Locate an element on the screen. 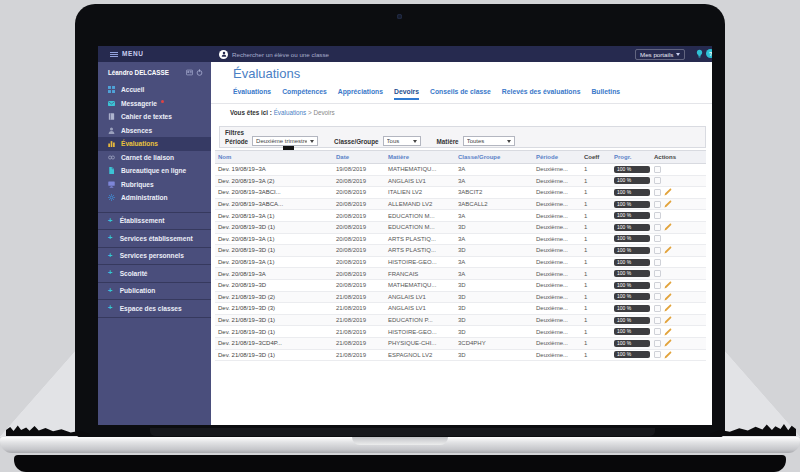 Image resolution: width=800 pixels, height=472 pixels. profile-card-icon is located at coordinates (190, 72).